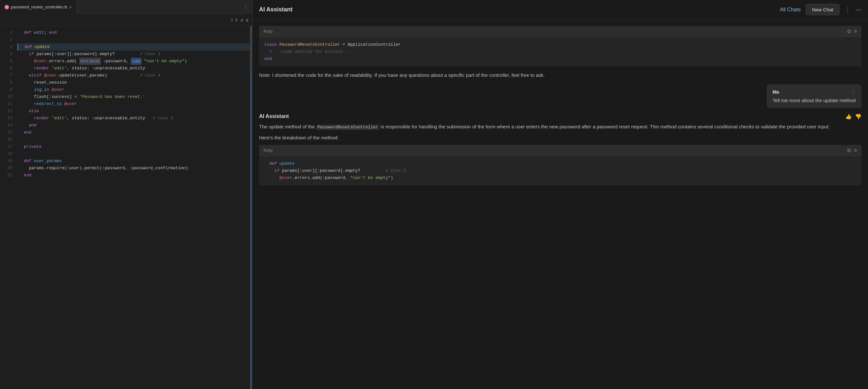  Describe the element at coordinates (560, 164) in the screenshot. I see `code-block-2-line: def update` at that location.